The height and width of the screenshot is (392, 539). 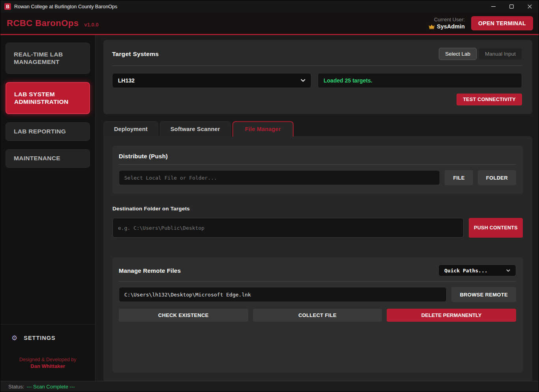 What do you see at coordinates (493, 6) in the screenshot?
I see `minimize-button` at bounding box center [493, 6].